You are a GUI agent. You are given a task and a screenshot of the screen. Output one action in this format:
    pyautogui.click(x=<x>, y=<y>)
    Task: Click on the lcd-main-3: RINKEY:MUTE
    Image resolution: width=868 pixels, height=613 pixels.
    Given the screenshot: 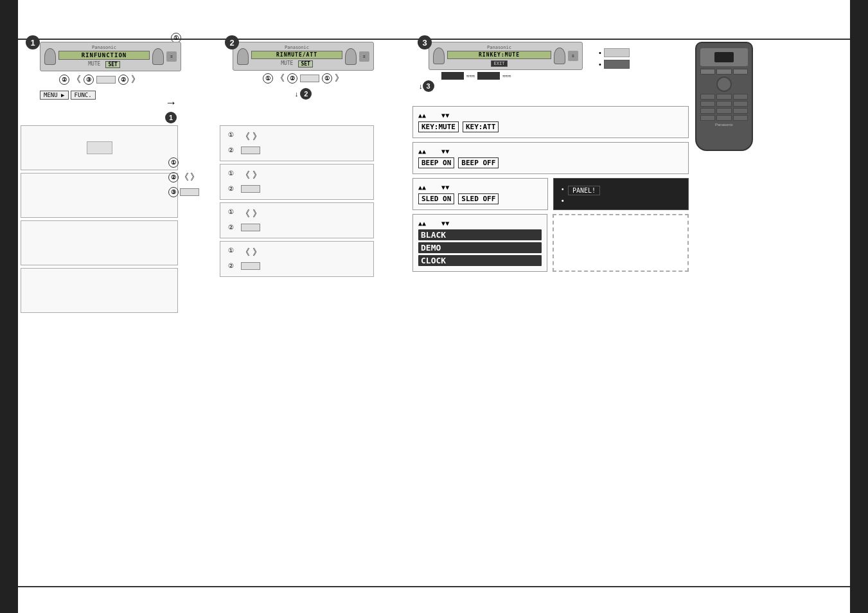 What is the action you would take?
    pyautogui.click(x=499, y=55)
    